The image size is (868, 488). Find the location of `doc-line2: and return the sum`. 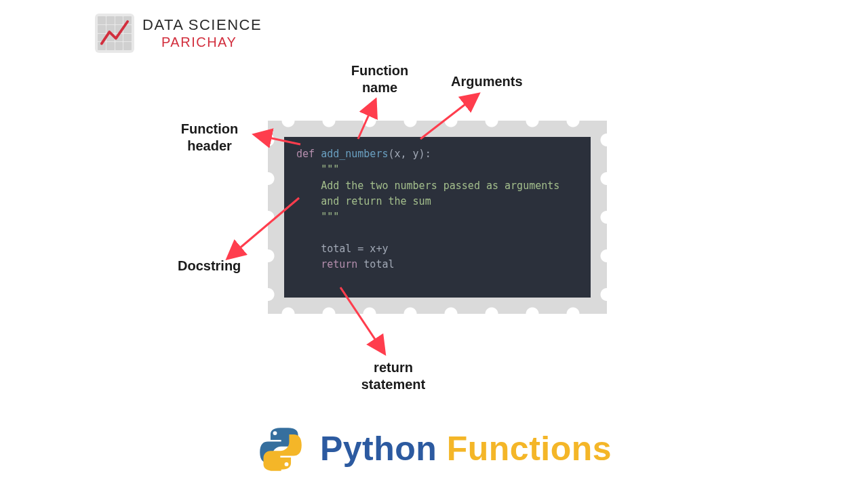

doc-line2: and return the sum is located at coordinates (376, 201).